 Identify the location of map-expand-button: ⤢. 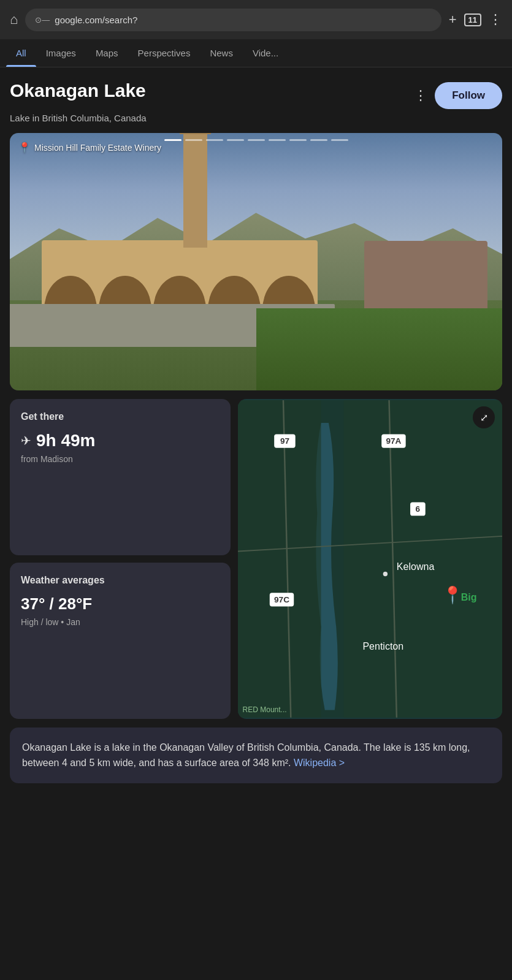
(484, 417).